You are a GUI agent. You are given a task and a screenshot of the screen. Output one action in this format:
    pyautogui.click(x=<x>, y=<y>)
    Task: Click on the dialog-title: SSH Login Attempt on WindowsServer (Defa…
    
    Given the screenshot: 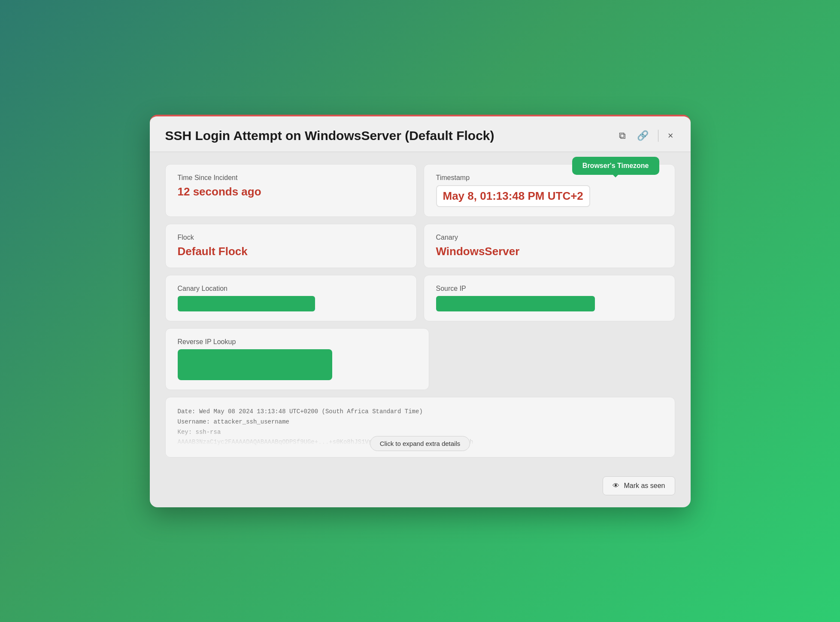 What is the action you would take?
    pyautogui.click(x=330, y=136)
    